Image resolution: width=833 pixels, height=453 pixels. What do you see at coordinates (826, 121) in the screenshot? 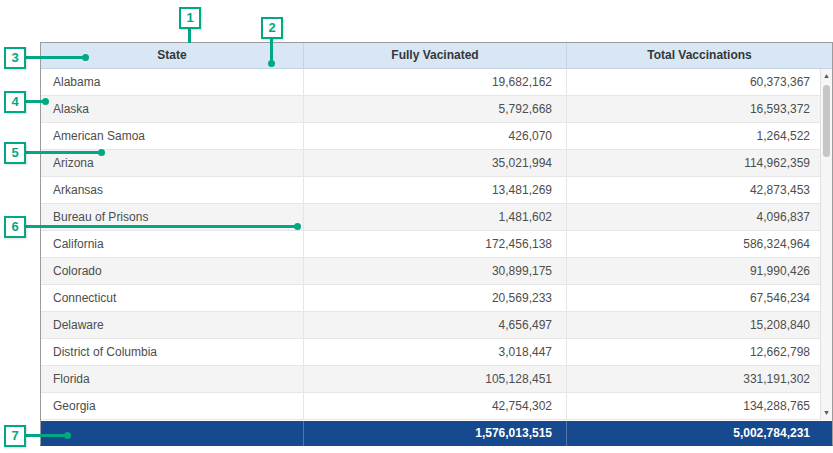
I see `scrollbar-thumb` at bounding box center [826, 121].